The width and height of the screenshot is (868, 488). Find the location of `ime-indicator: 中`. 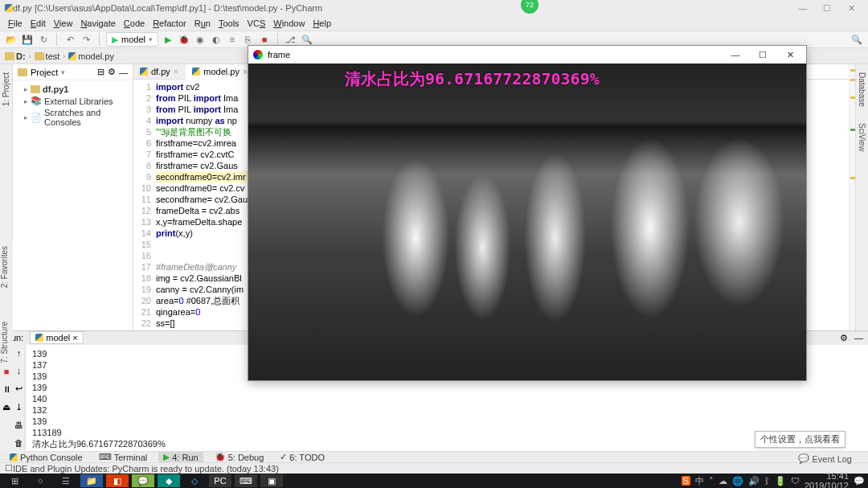

ime-indicator: 中 is located at coordinates (699, 481).